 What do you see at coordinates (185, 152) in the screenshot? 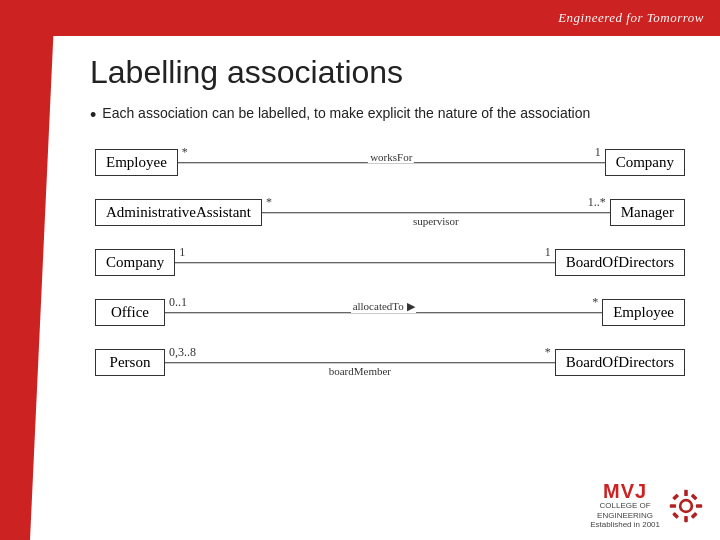
I see `mult-left-1: *` at bounding box center [185, 152].